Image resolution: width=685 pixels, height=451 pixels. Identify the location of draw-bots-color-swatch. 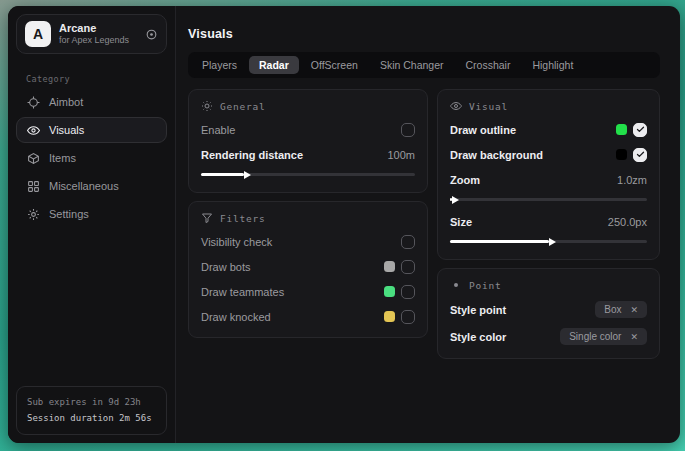
(390, 266).